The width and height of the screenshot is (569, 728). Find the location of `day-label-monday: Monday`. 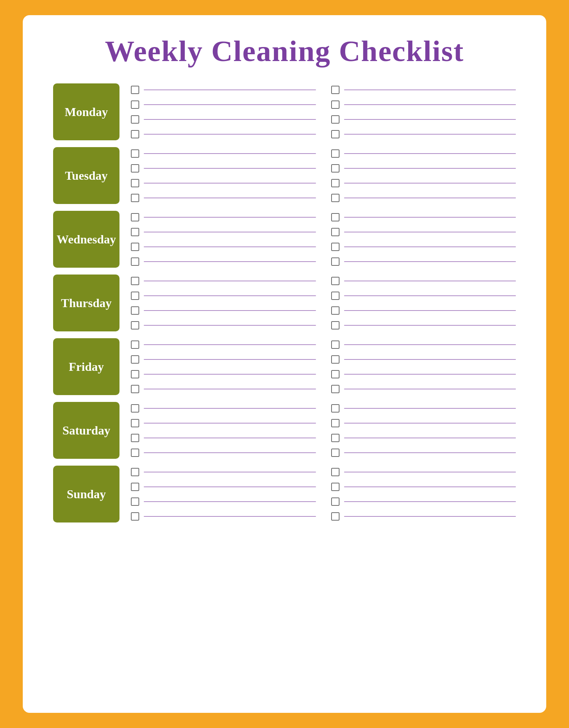

day-label-monday: Monday is located at coordinates (86, 112).